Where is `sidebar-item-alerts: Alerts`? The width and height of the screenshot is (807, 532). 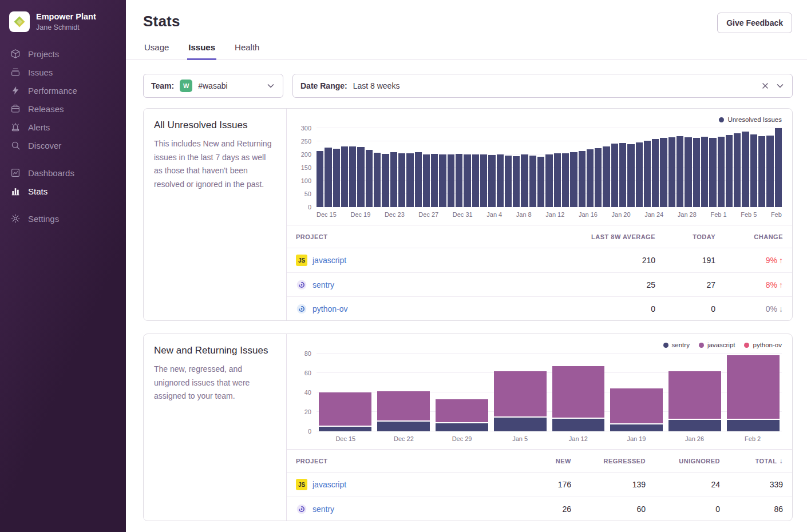
sidebar-item-alerts: Alerts is located at coordinates (63, 127).